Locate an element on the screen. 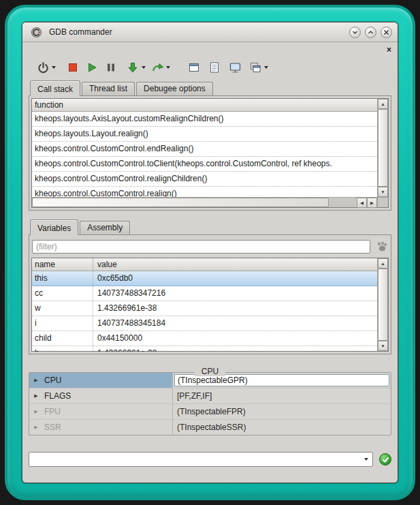 The height and width of the screenshot is (505, 420). show-watch-dropdown-icon is located at coordinates (266, 67).